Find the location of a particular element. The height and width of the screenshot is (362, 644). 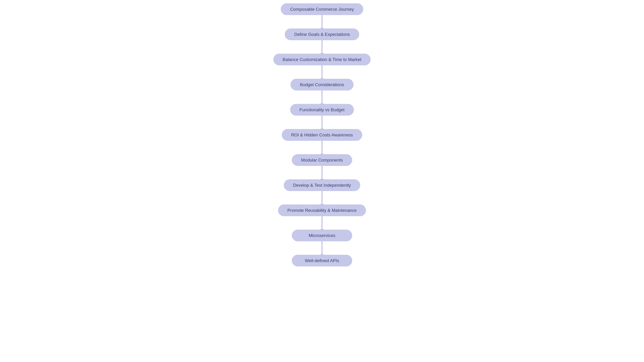

node-microservices: Microservices is located at coordinates (322, 235).